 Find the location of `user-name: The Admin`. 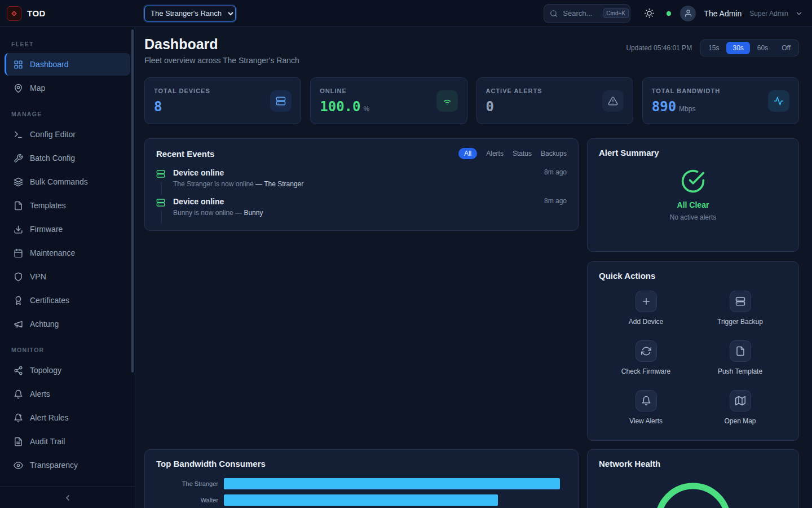

user-name: The Admin is located at coordinates (723, 14).